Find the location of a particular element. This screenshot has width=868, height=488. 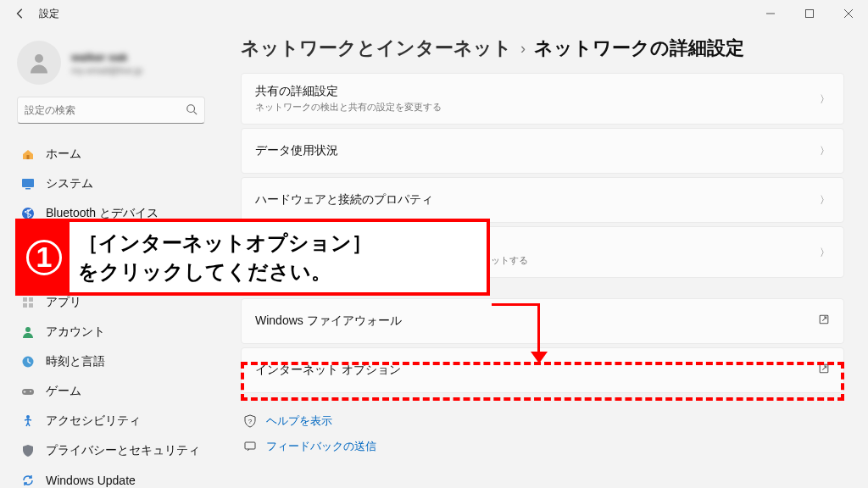

sidebar-item-label: Windows Update is located at coordinates (91, 480).